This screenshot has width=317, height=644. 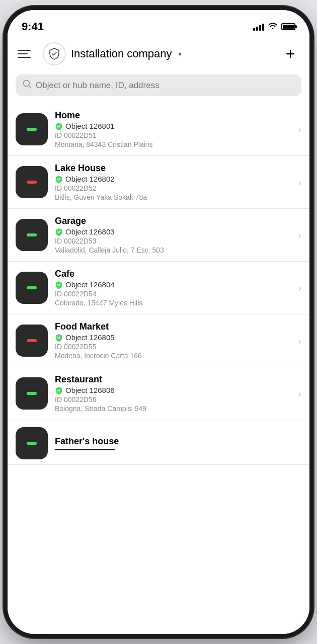 What do you see at coordinates (54, 54) in the screenshot?
I see `company-logo` at bounding box center [54, 54].